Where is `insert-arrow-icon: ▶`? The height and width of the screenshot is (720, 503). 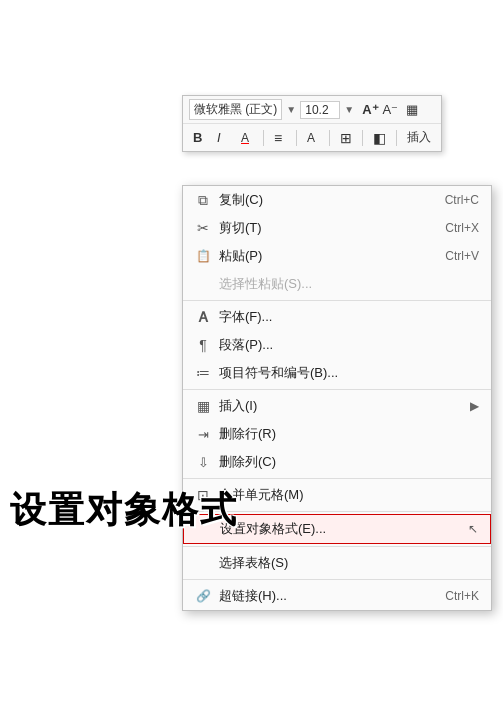 insert-arrow-icon: ▶ is located at coordinates (474, 406).